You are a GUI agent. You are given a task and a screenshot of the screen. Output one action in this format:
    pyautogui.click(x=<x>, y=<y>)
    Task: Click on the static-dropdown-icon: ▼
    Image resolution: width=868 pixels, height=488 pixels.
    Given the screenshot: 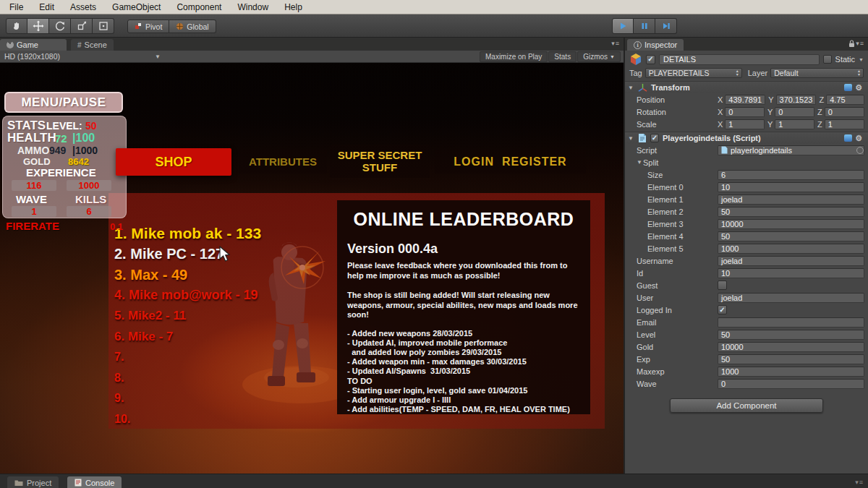 What is the action you would take?
    pyautogui.click(x=861, y=59)
    